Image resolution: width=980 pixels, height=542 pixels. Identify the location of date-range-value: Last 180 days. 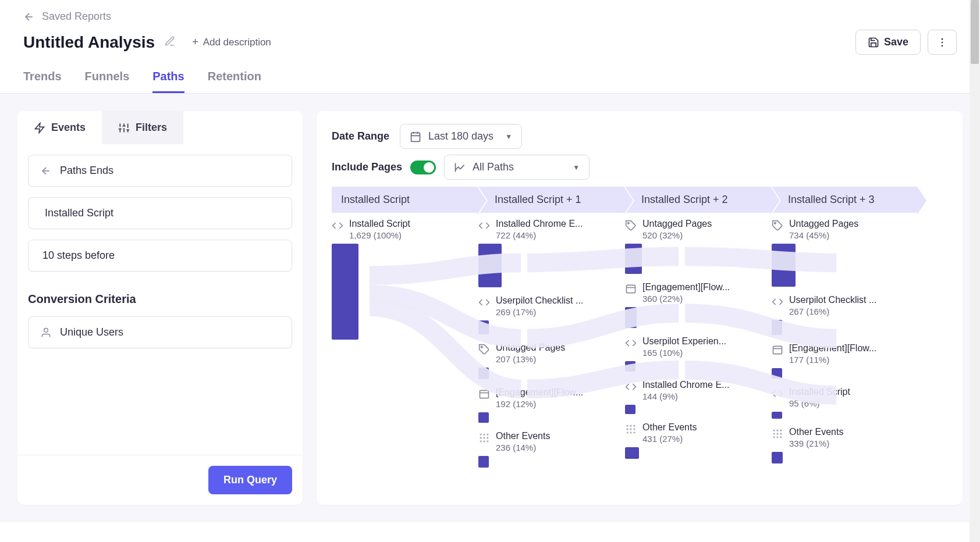
(461, 136).